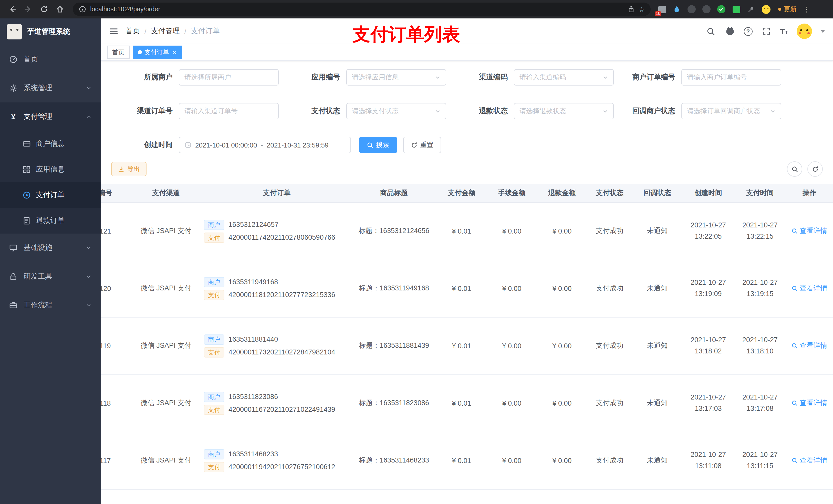  Describe the element at coordinates (422, 145) in the screenshot. I see `reset-button: 重置` at that location.